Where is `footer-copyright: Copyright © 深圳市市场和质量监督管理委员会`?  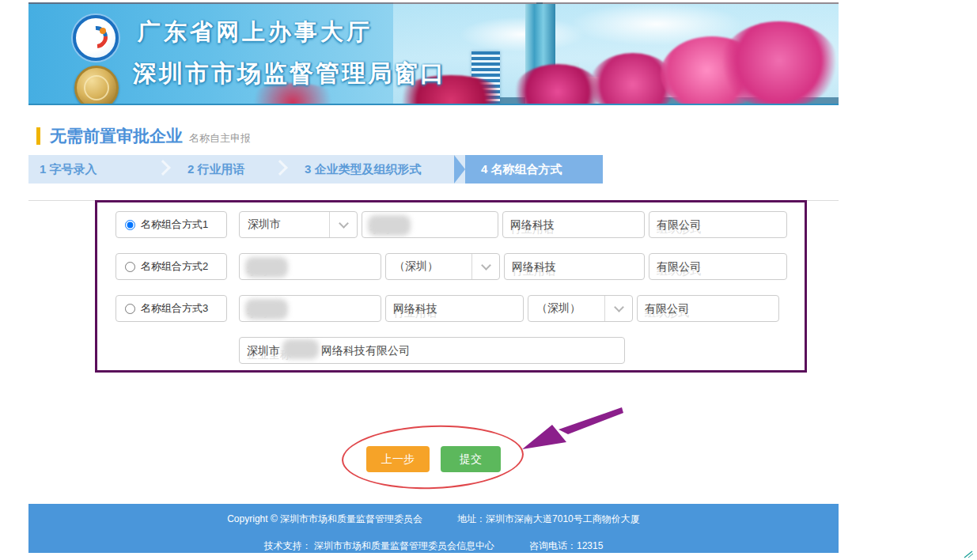
footer-copyright: Copyright © 深圳市市场和质量监督管理委员会 is located at coordinates (324, 519).